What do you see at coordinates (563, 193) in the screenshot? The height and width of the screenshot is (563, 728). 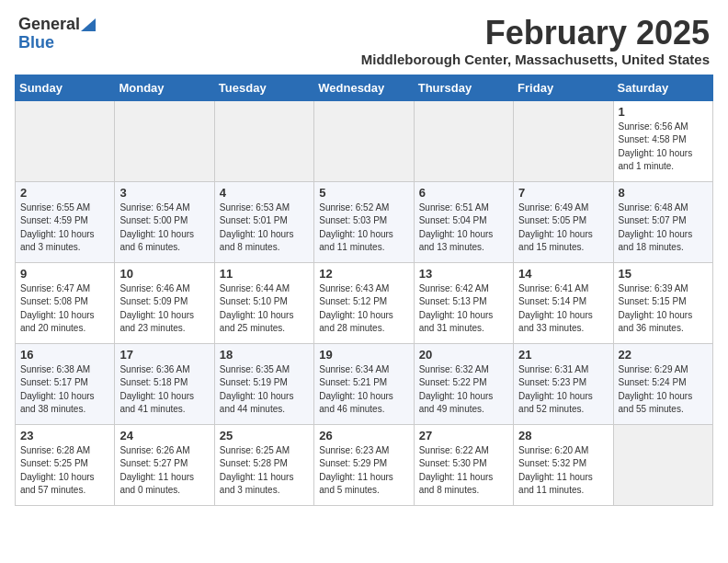 I see `day-number: 7` at bounding box center [563, 193].